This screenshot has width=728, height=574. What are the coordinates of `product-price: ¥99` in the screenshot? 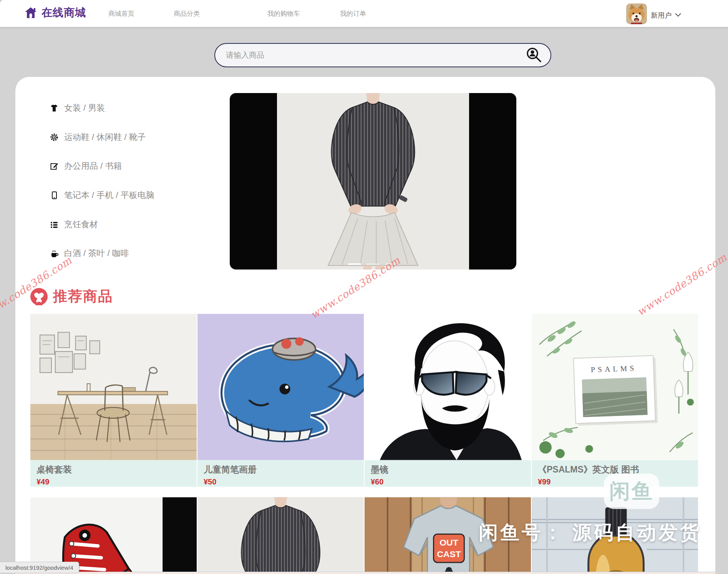 It's located at (618, 482).